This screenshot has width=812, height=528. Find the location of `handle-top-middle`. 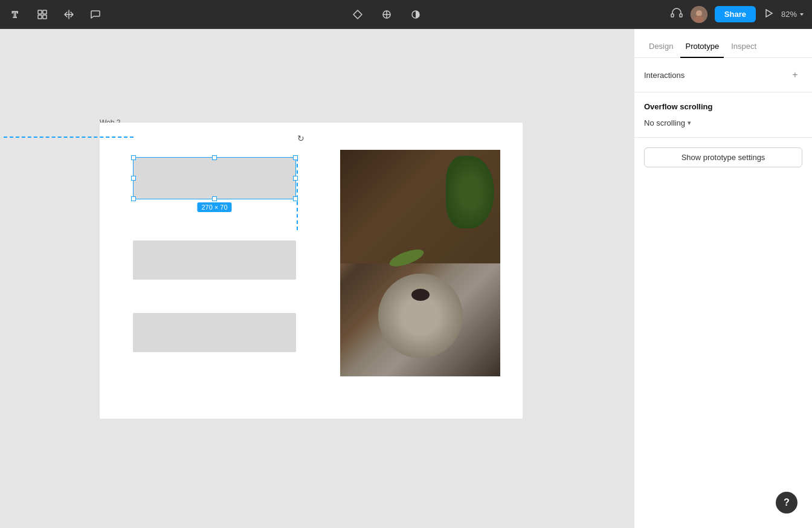

handle-top-middle is located at coordinates (214, 158).